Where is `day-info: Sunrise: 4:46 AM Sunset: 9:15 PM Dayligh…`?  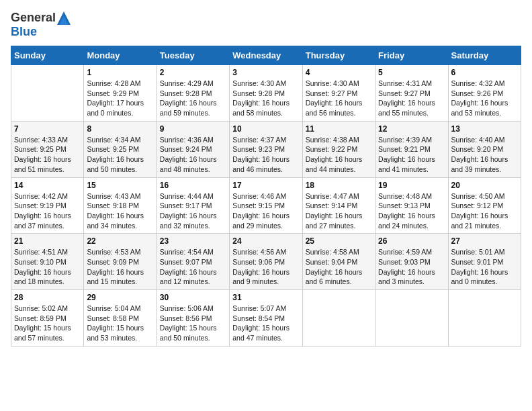 day-info: Sunrise: 4:46 AM Sunset: 9:15 PM Dayligh… is located at coordinates (266, 211).